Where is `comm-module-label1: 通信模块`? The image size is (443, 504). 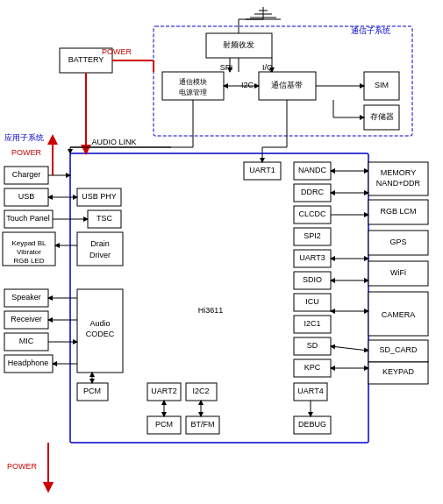
comm-module-label1: 通信模块 is located at coordinates (193, 82).